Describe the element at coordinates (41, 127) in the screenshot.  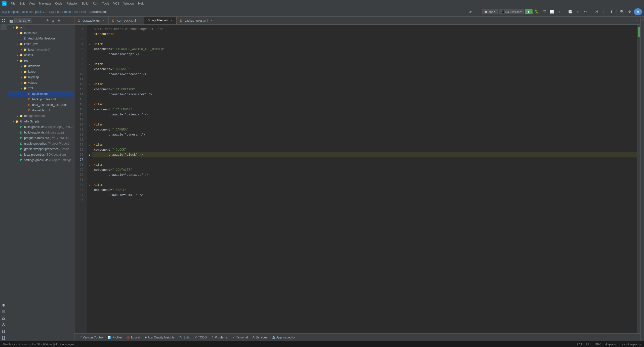
I see `tree-item-build-gradle-project: 🗋 build.gradle.kts (Project: App_Templat…` at that location.